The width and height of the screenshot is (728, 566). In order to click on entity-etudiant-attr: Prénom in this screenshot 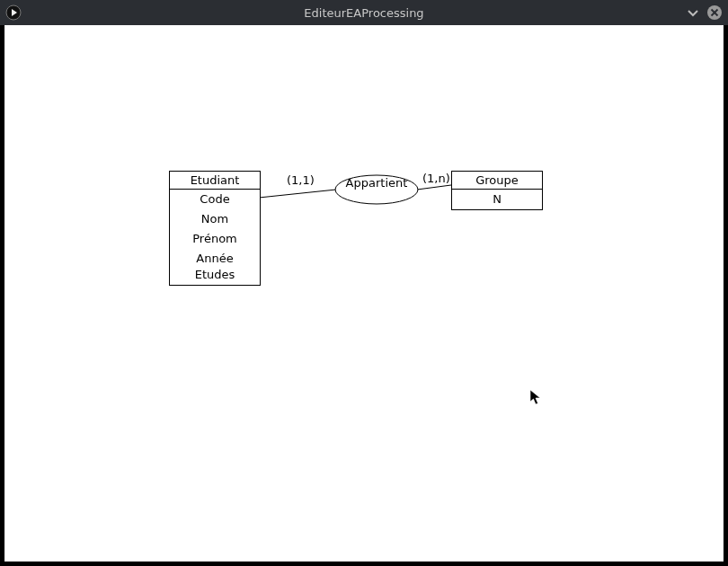, I will do `click(215, 239)`.